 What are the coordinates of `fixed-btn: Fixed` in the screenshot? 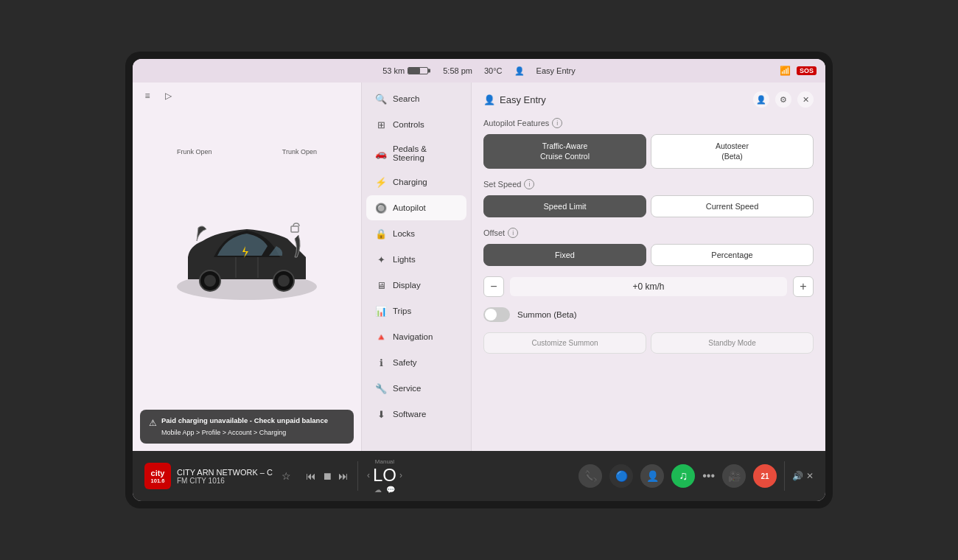 It's located at (564, 255).